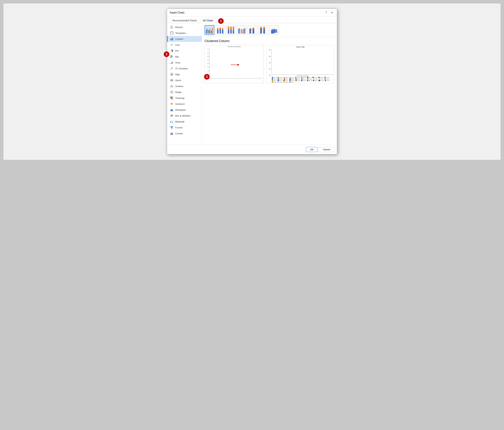 The image size is (504, 430). Describe the element at coordinates (178, 63) in the screenshot. I see `sidebar-item-area-label: Area` at that location.